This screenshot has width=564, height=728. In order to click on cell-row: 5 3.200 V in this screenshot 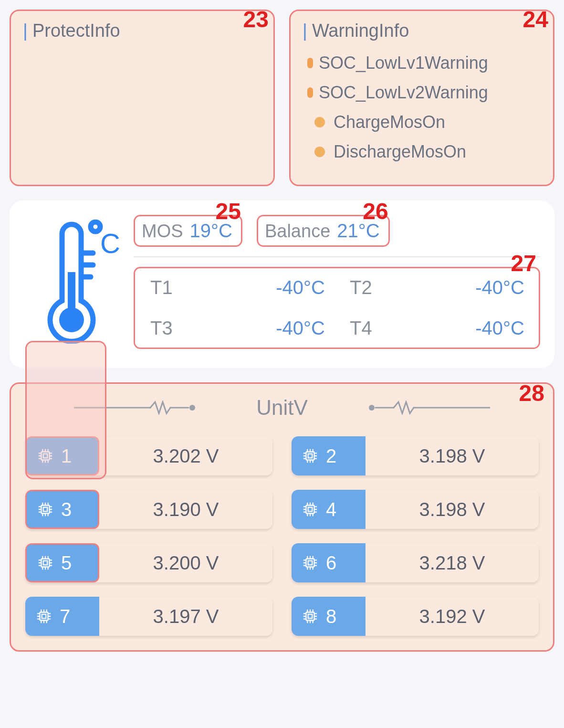, I will do `click(149, 563)`.